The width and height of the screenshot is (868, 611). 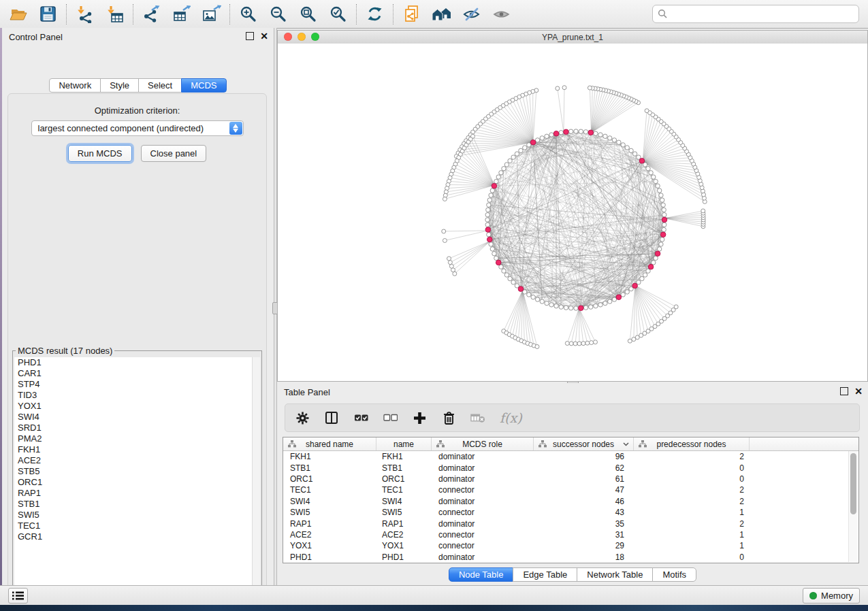 What do you see at coordinates (854, 484) in the screenshot?
I see `table-scrollbar-thumb` at bounding box center [854, 484].